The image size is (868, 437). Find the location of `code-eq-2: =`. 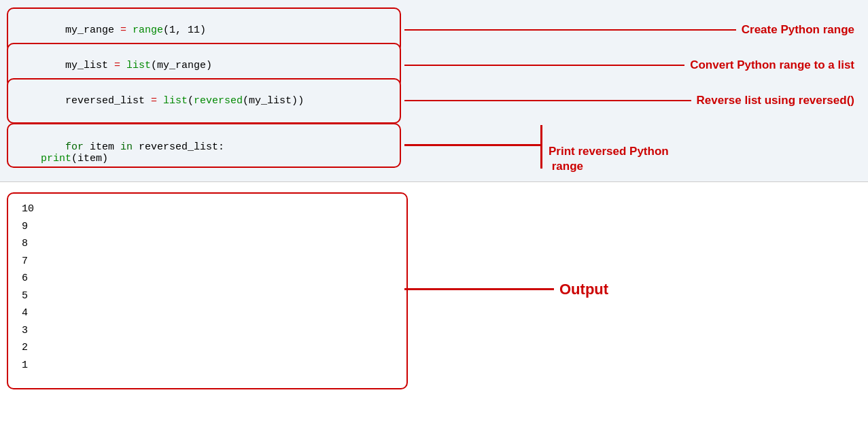

code-eq-2: = is located at coordinates (117, 65).